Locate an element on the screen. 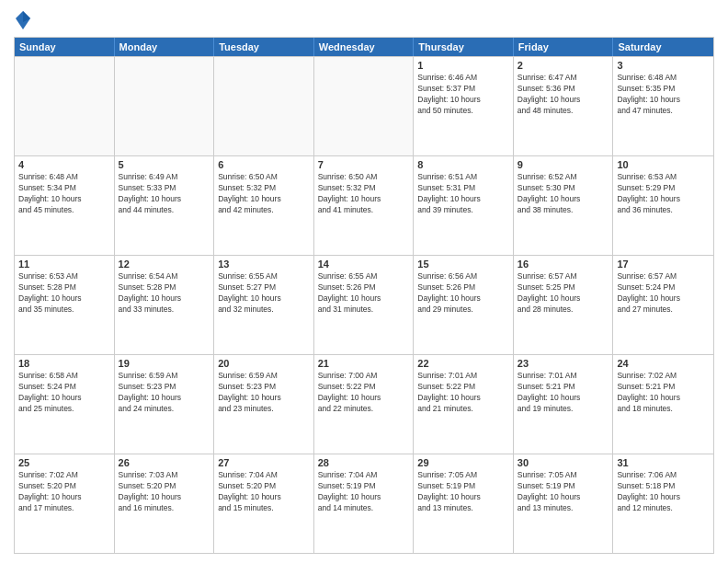  day-info: Sunrise: 7:04 AM Sunset: 5:19 PM Dayligh… is located at coordinates (364, 492).